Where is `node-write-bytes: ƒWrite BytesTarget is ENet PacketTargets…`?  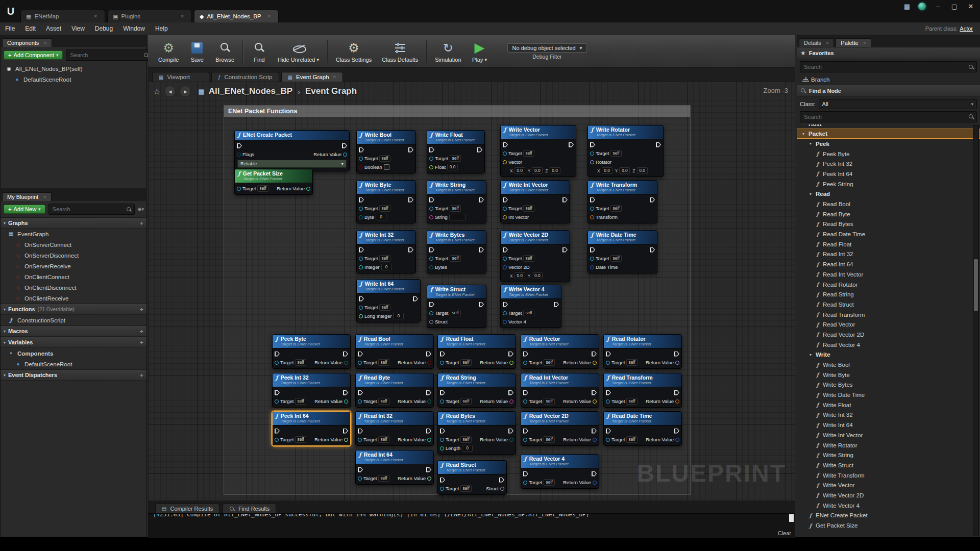 node-write-bytes: ƒWrite BytesTarget is ENet PacketTargets… is located at coordinates (456, 252).